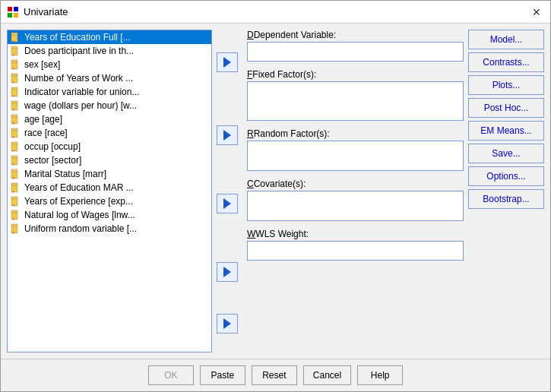  What do you see at coordinates (46, 12) in the screenshot?
I see `dialog-title: Univariate` at bounding box center [46, 12].